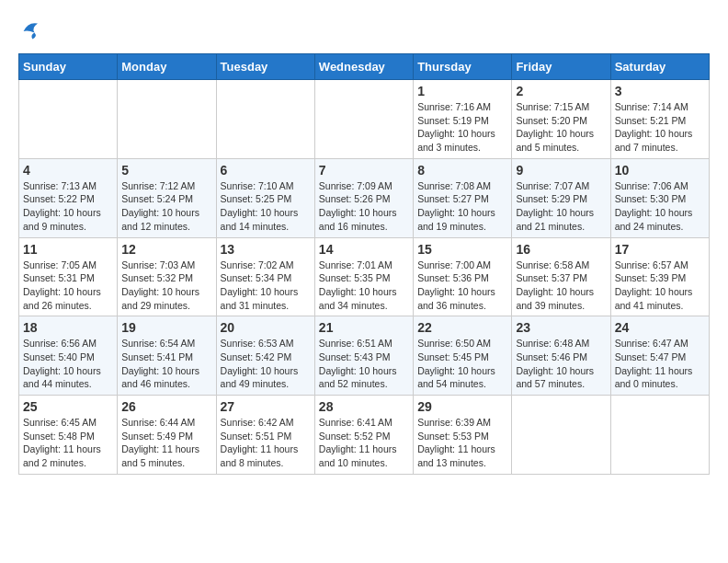 The width and height of the screenshot is (728, 563). Describe the element at coordinates (660, 91) in the screenshot. I see `day-number: 3` at that location.